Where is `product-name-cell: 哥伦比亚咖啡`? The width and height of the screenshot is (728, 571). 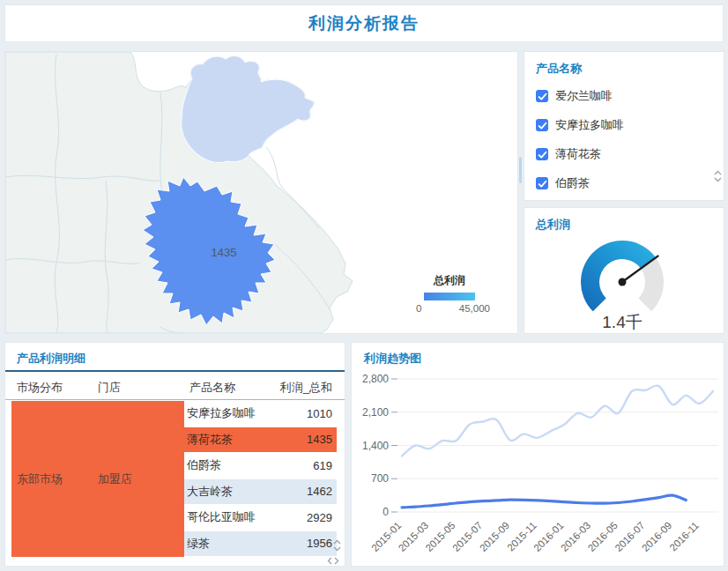
product-name-cell: 哥伦比亚咖啡 is located at coordinates (245, 517).